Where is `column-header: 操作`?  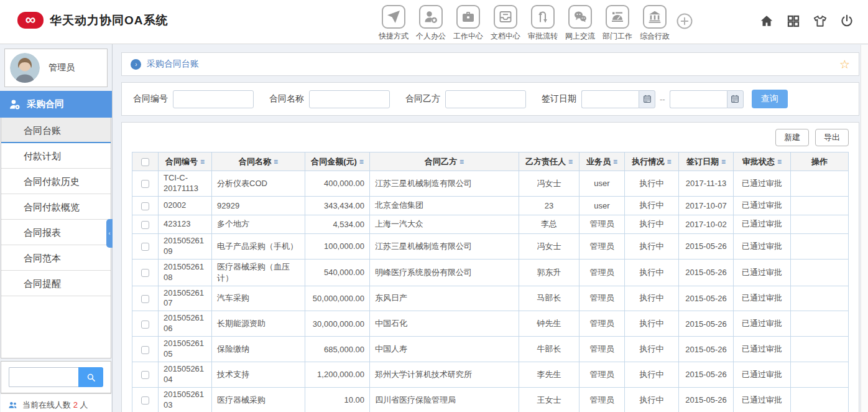 column-header: 操作 is located at coordinates (820, 162).